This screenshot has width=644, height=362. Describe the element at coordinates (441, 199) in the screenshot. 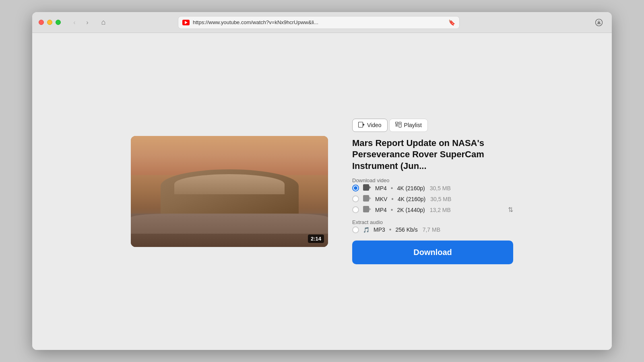

I see `format-size-2: 30,5 MB` at that location.